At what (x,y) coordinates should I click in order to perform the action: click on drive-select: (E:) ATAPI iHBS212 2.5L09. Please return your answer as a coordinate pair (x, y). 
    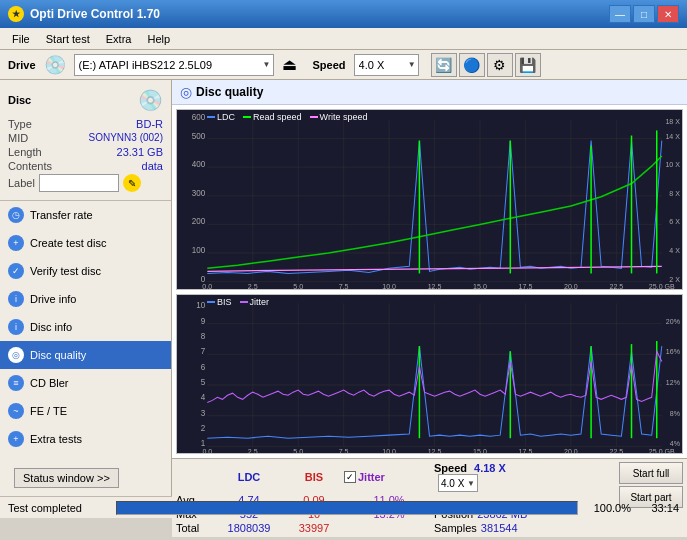
    Looking at the image, I should click on (174, 65).